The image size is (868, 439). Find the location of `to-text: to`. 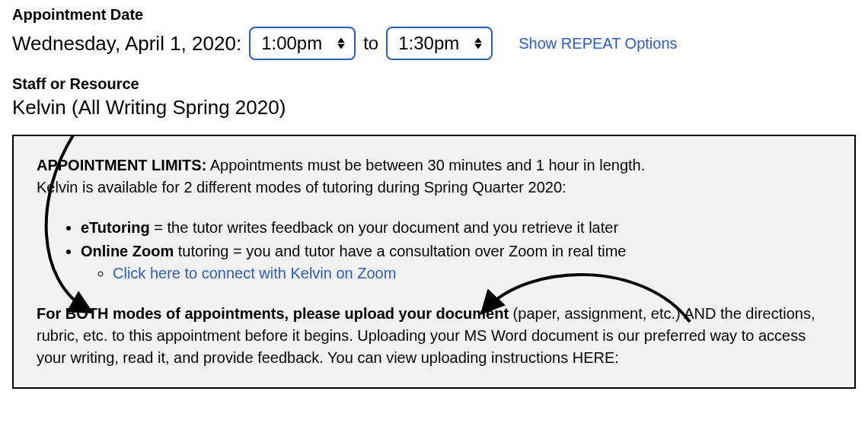

to-text: to is located at coordinates (371, 43).